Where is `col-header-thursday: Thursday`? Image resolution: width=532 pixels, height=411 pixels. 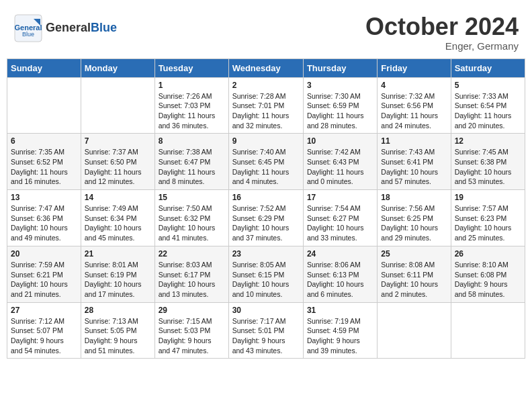
col-header-thursday: Thursday is located at coordinates (340, 68).